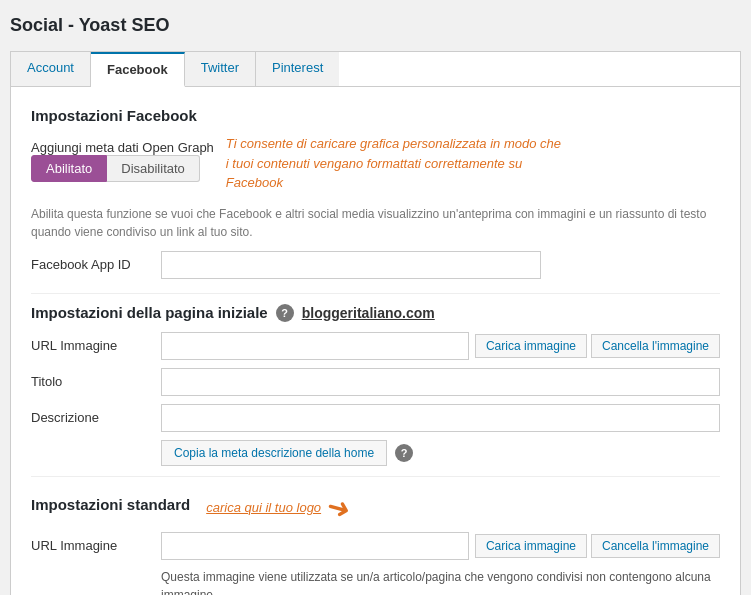 The height and width of the screenshot is (595, 751). I want to click on standard-url-label: URL Immagine, so click(96, 546).